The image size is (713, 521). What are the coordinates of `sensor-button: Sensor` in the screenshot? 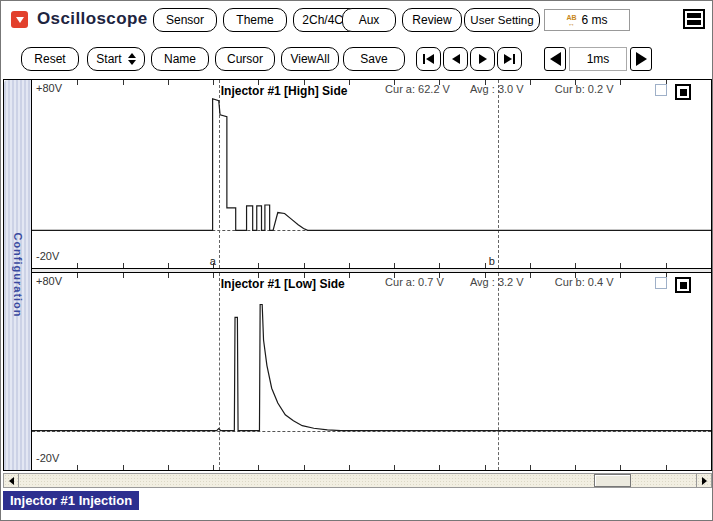 It's located at (185, 20).